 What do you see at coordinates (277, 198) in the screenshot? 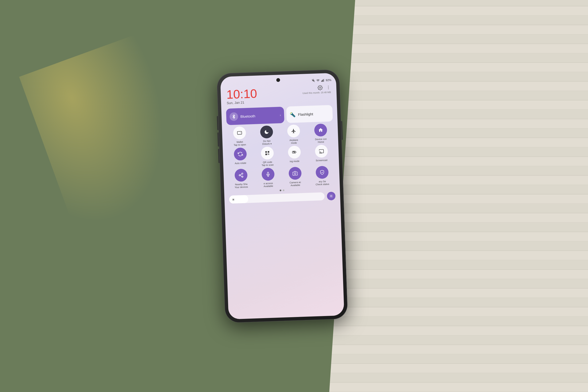
I see `brightness-slider: ☀` at bounding box center [277, 198].